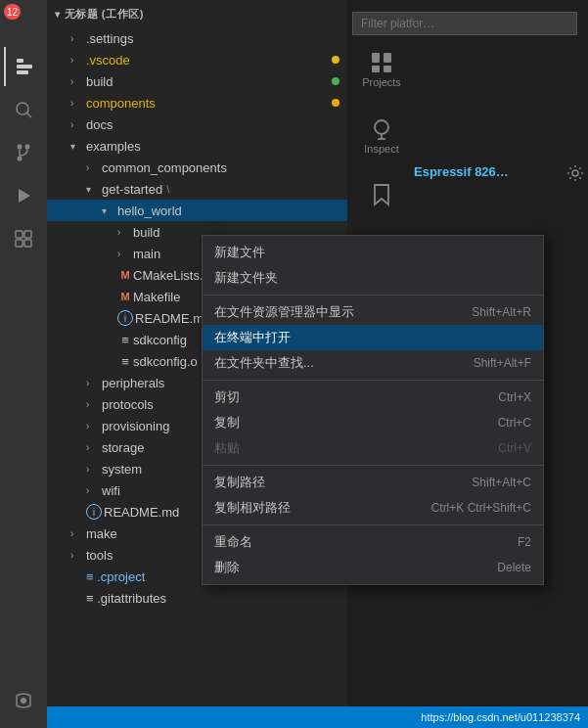 The width and height of the screenshot is (588, 728). Describe the element at coordinates (198, 60) in the screenshot. I see `tree-item-vscode: › .vscode` at that location.